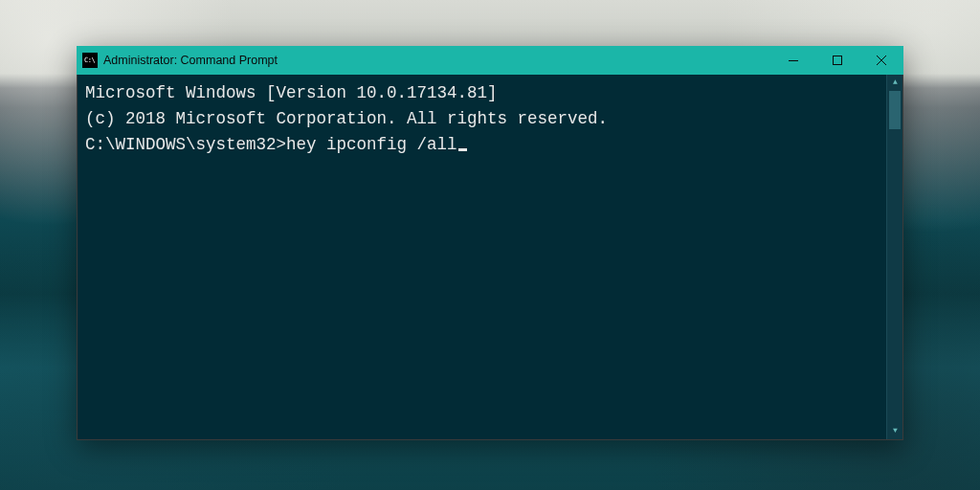 The width and height of the screenshot is (980, 490). I want to click on prompt-line: C:\WINDOWS\system32>hey ipconfig /all, so click(490, 145).